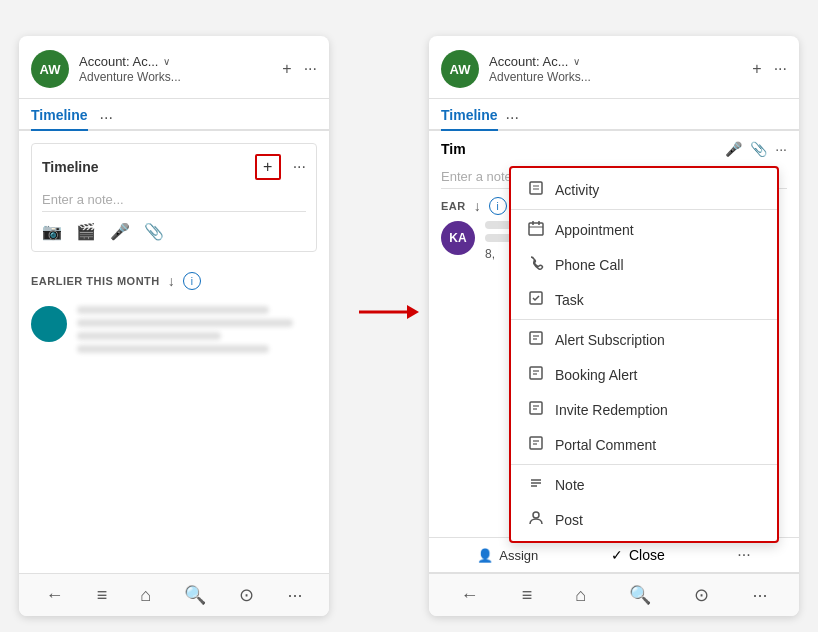 This screenshot has width=818, height=632. I want to click on dropdown-item-appointment: Appointment, so click(644, 230).